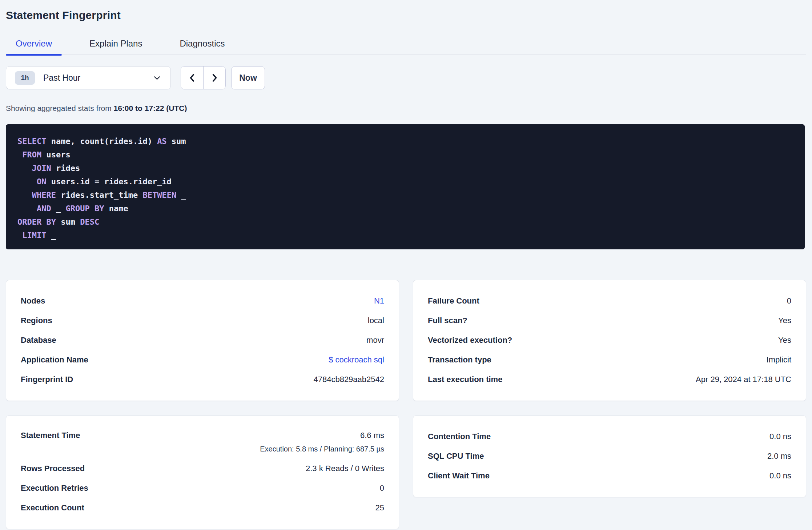 The width and height of the screenshot is (812, 530). What do you see at coordinates (202, 473) in the screenshot?
I see `statement-timings-card: Statement Time 6.6 ms Execution: 5.8 ms …` at bounding box center [202, 473].